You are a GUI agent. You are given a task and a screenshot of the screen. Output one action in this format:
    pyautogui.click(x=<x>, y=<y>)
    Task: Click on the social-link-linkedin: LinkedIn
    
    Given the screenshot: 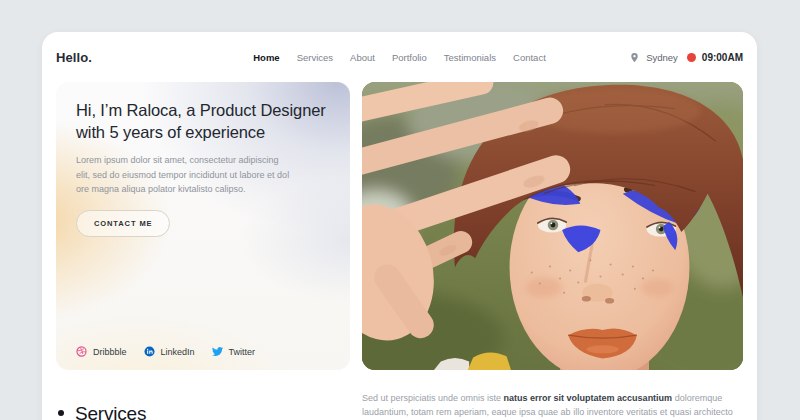 What is the action you would take?
    pyautogui.click(x=170, y=352)
    